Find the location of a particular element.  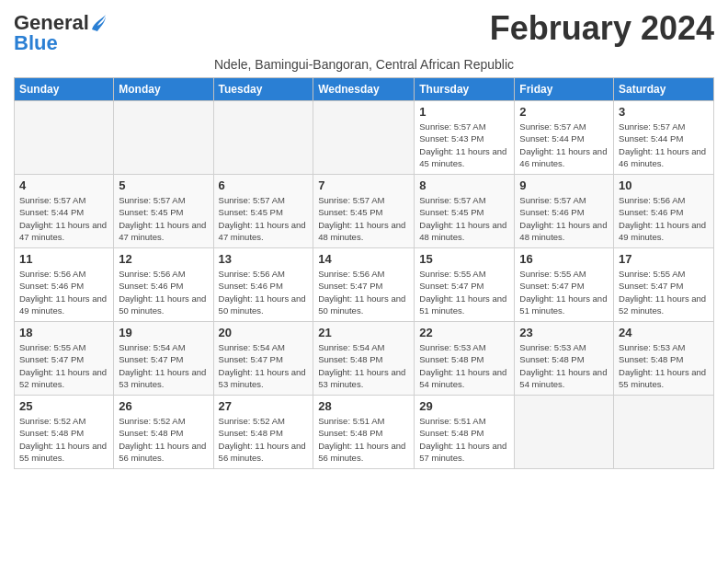

logo: General Blue is located at coordinates (61, 33).